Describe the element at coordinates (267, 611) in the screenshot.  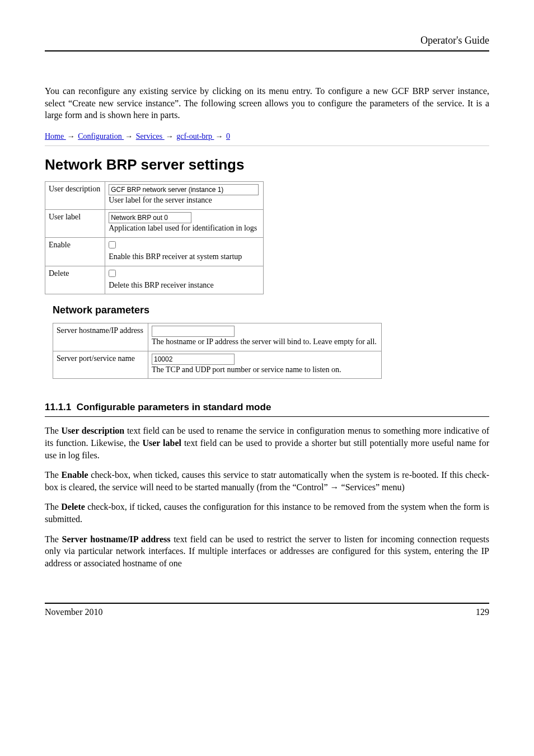
I see `page-footer: November 2010 129` at that location.